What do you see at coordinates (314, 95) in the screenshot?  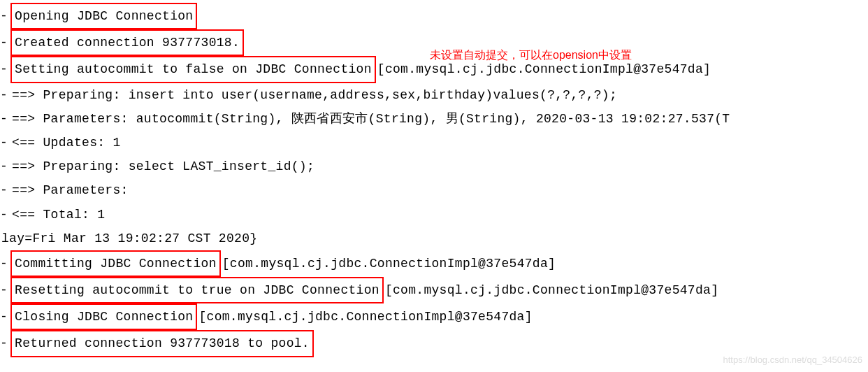 I see `line-after: ==> Preparing: insert into user(username…` at bounding box center [314, 95].